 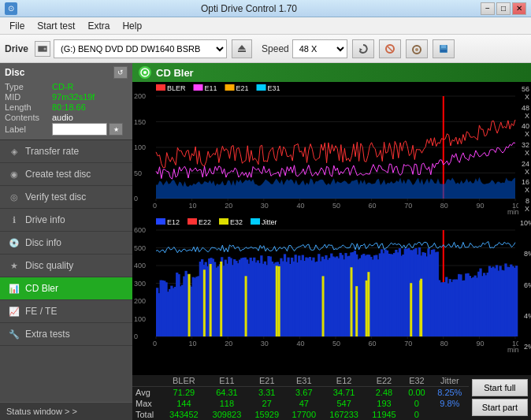 I want to click on eject-button, so click(x=242, y=49).